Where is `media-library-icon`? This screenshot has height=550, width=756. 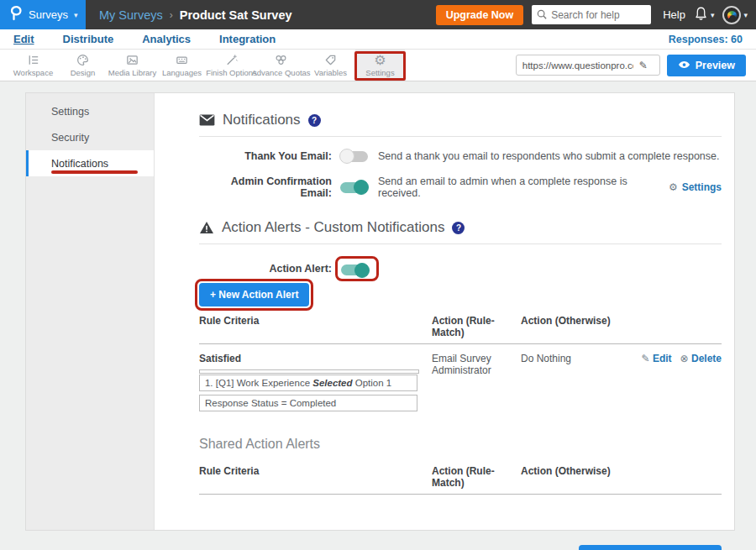 media-library-icon is located at coordinates (133, 60).